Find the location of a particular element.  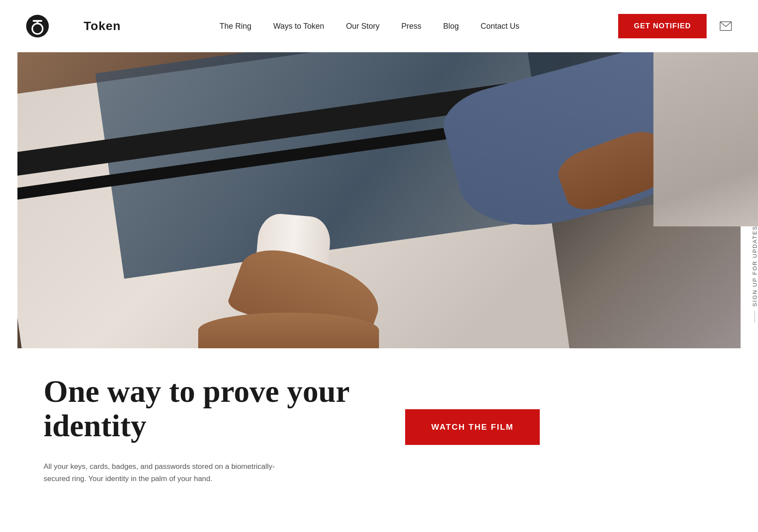

email-icon is located at coordinates (726, 26).